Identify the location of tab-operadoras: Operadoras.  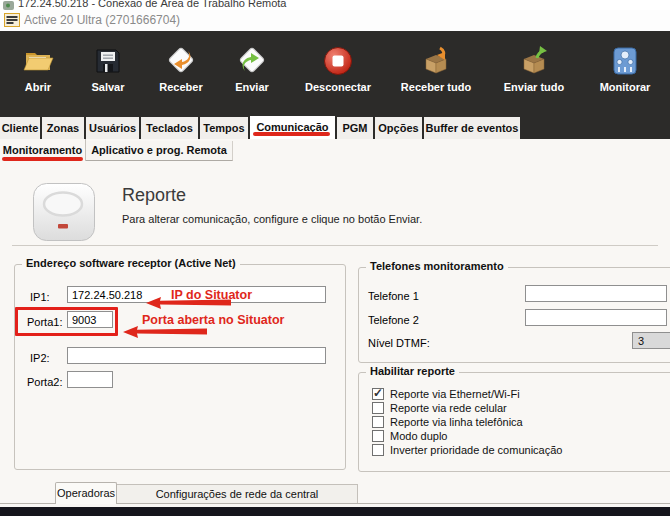
(86, 493).